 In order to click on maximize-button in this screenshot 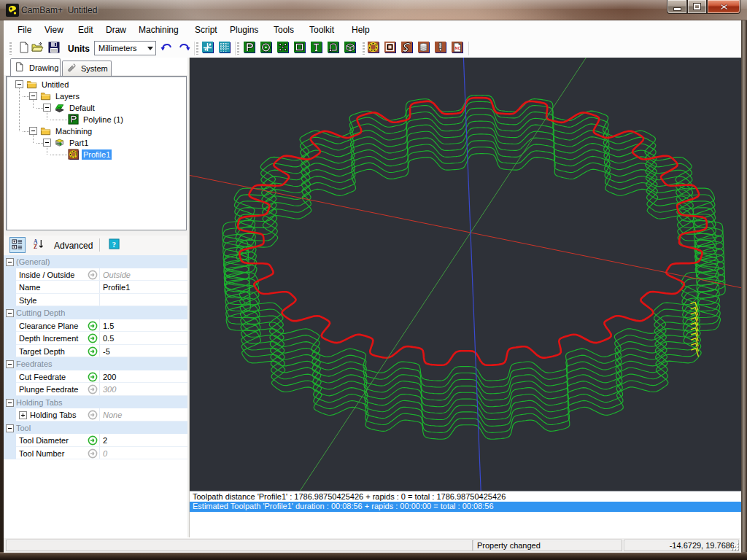, I will do `click(697, 7)`.